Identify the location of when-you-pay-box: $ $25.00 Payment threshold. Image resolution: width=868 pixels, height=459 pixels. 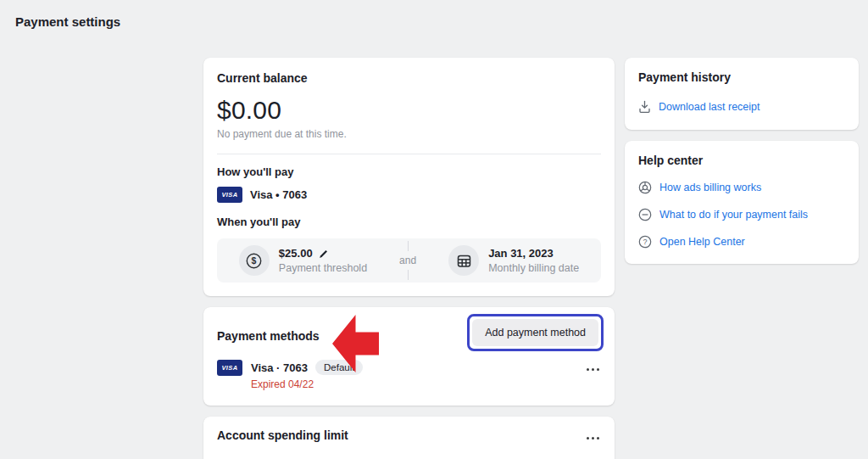
(409, 260).